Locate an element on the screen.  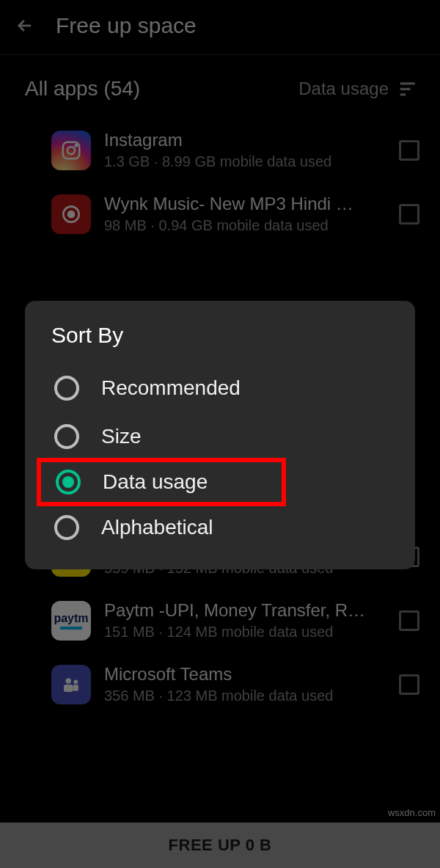
option-label: Size is located at coordinates (121, 437).